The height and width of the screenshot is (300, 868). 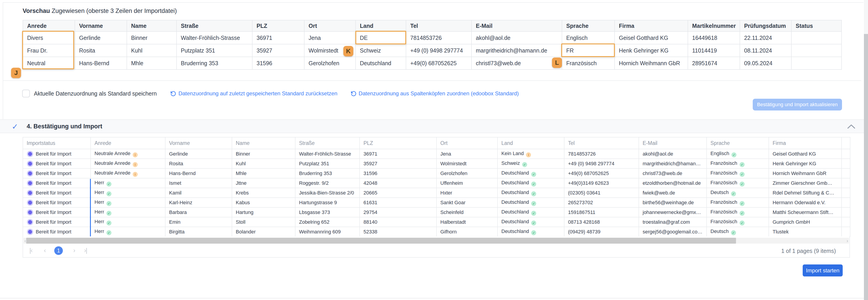 I want to click on confirmation-table-cell: Hartung, so click(x=264, y=212).